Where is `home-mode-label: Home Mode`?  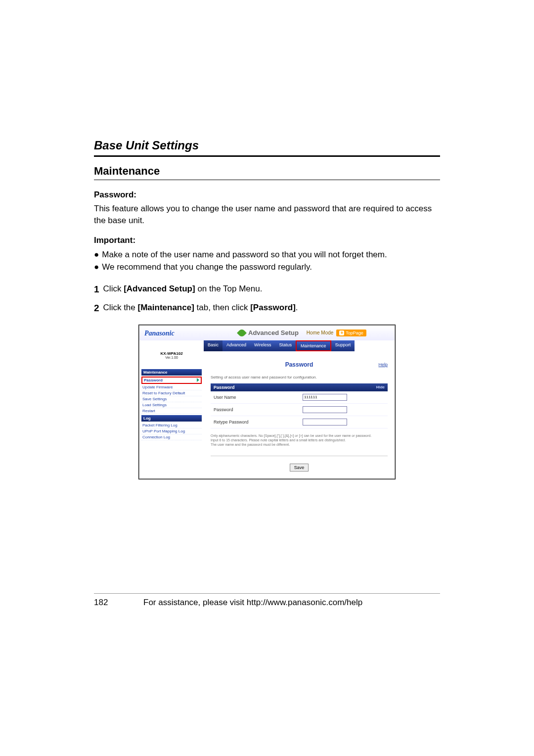
home-mode-label: Home Mode is located at coordinates (320, 332).